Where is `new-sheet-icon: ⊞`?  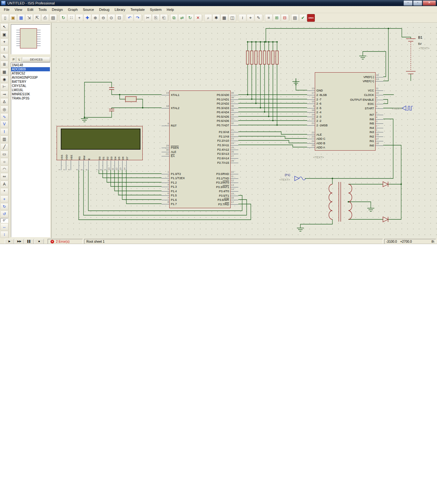 new-sheet-icon: ⊞ is located at coordinates (277, 18).